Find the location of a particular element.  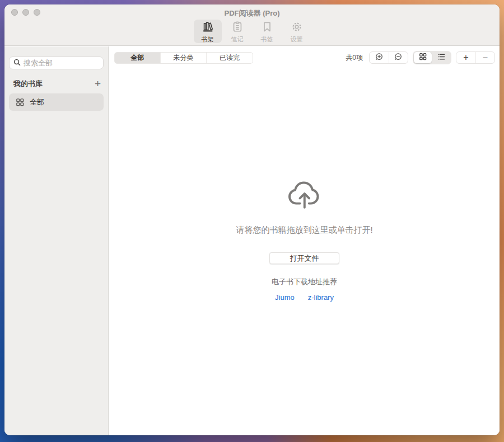

settings-gear-icon is located at coordinates (297, 28).